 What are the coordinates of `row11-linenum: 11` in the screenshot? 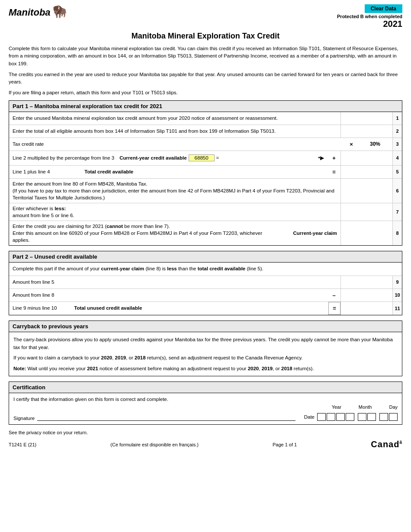 It's located at (397, 308).